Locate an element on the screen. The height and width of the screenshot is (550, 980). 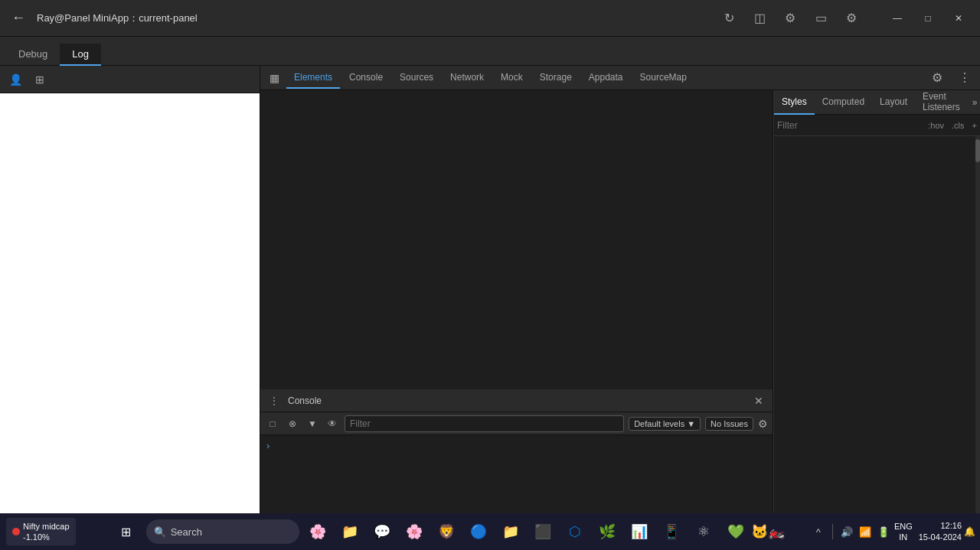
console-toolbar: □ ⊗ ▼ 👁 Default levels ▼ No Issues ⚙ is located at coordinates (516, 424).